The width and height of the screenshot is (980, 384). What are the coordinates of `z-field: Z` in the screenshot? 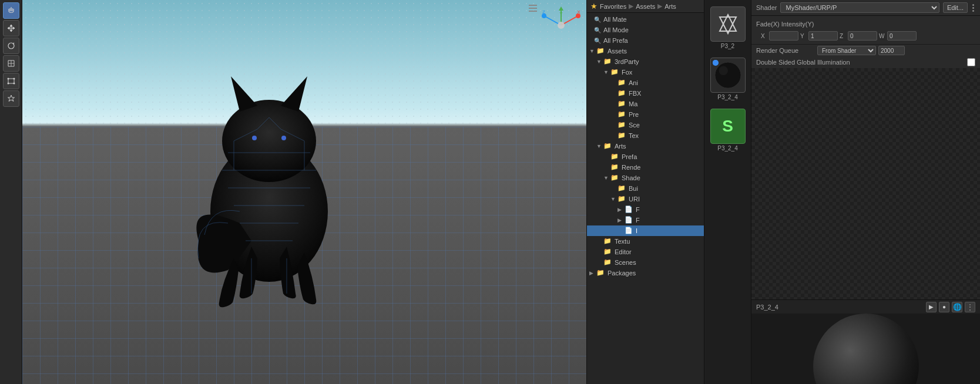 It's located at (858, 36).